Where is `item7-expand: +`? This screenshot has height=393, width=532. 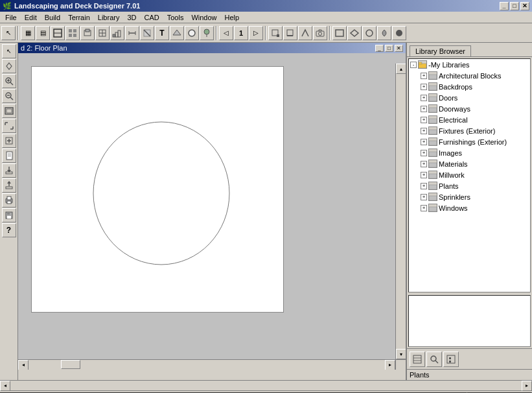
item7-expand: + is located at coordinates (424, 153).